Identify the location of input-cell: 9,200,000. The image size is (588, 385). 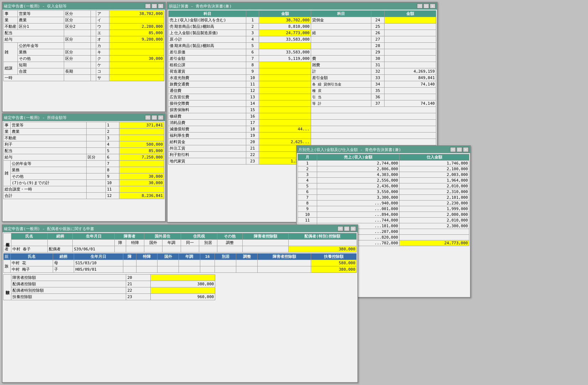
(137, 40).